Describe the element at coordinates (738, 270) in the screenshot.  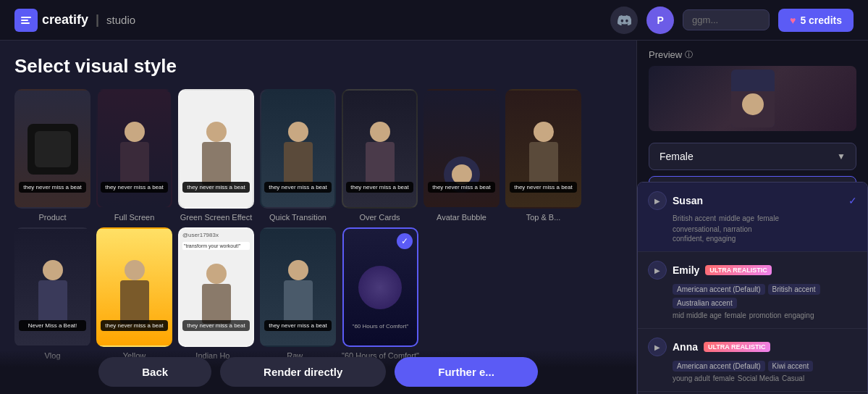
I see `ultra-badge-emily: Ultra realistic` at that location.